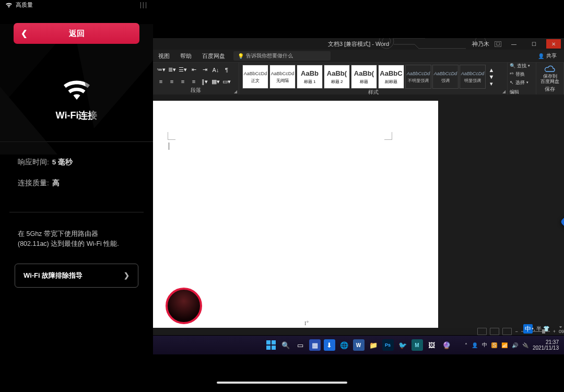  What do you see at coordinates (562, 222) in the screenshot?
I see `thunder-badge` at bounding box center [562, 222].